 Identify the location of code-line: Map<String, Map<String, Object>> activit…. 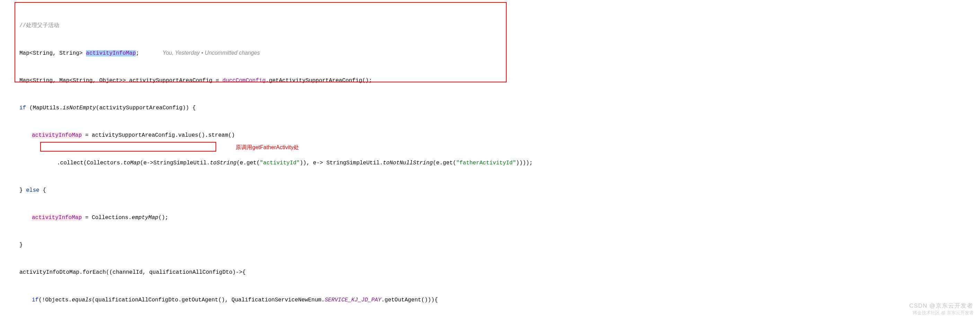
(490, 81).